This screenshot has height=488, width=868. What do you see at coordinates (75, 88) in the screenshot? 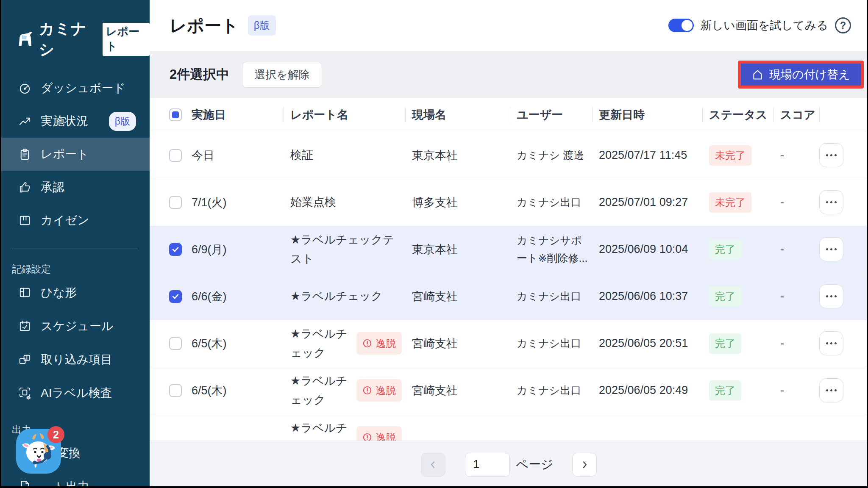
I see `sidebar-item-dashboard: ダッシュボード` at bounding box center [75, 88].